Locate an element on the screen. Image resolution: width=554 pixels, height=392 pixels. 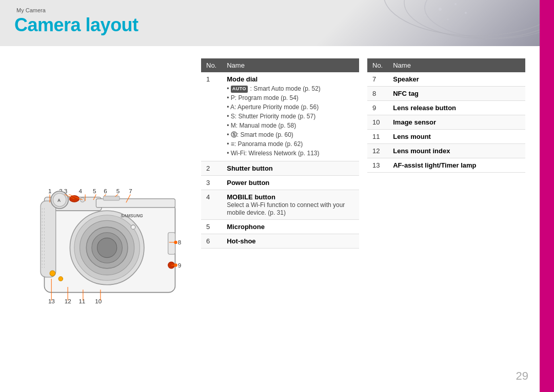
svg-text: 4 is located at coordinates (80, 191).